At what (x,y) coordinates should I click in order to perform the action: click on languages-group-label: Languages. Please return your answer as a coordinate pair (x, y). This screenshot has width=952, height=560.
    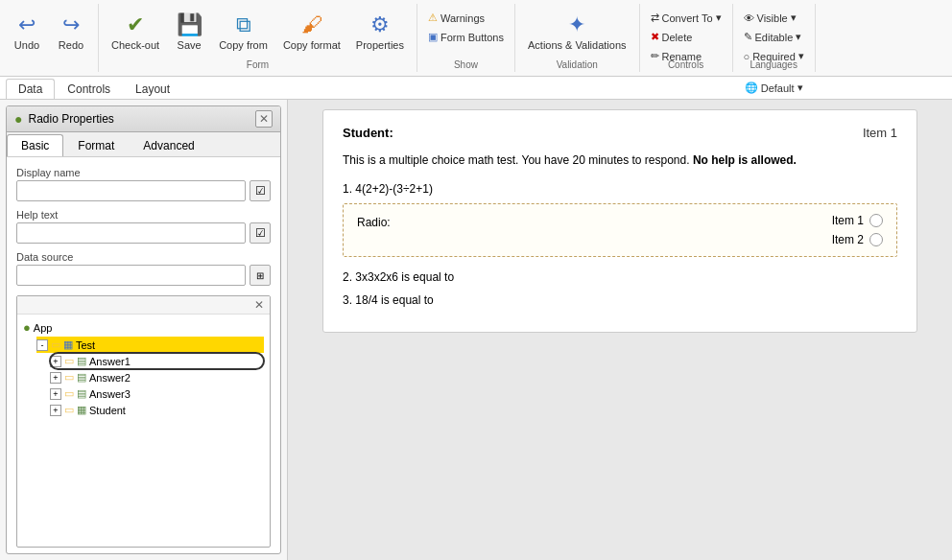
    Looking at the image, I should click on (774, 65).